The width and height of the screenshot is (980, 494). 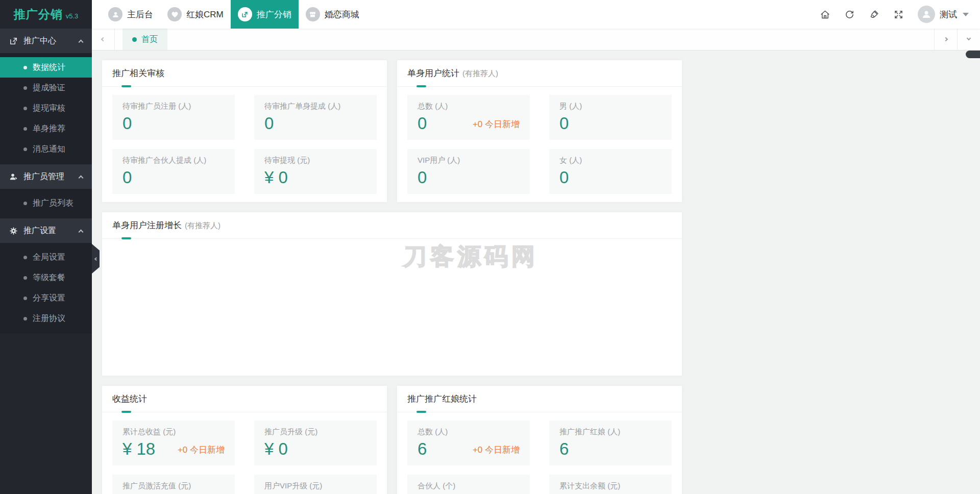 What do you see at coordinates (44, 177) in the screenshot?
I see `sidebar-group-label: 推广员管理` at bounding box center [44, 177].